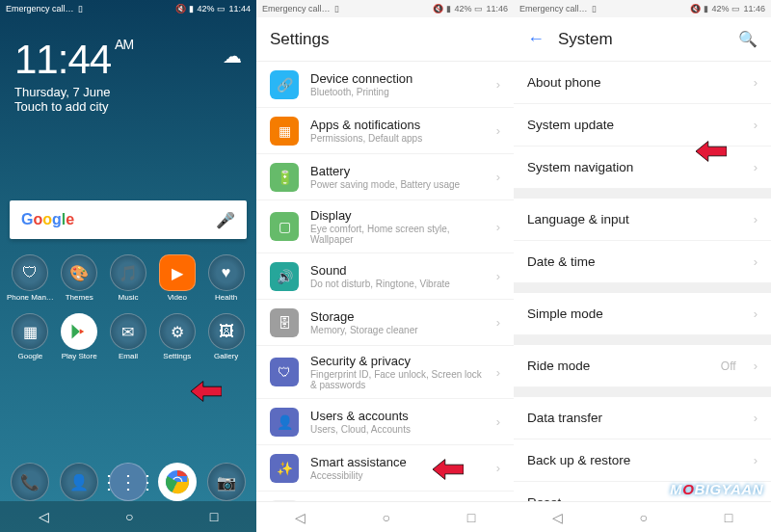  What do you see at coordinates (642, 125) in the screenshot?
I see `system-row-system-update: System update›` at bounding box center [642, 125].